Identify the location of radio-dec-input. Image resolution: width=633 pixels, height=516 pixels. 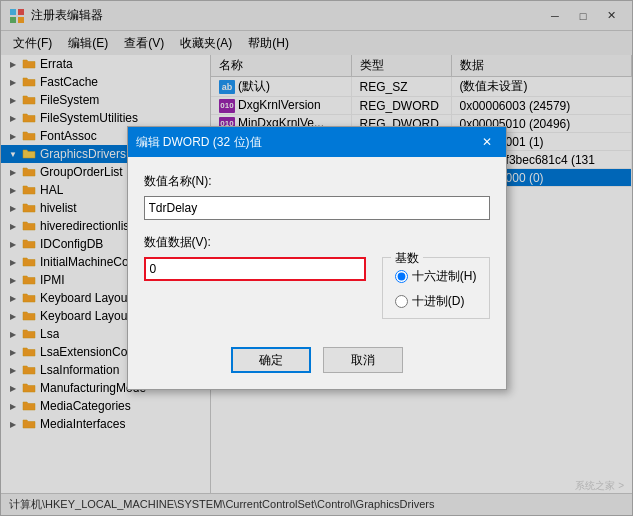
(402, 302).